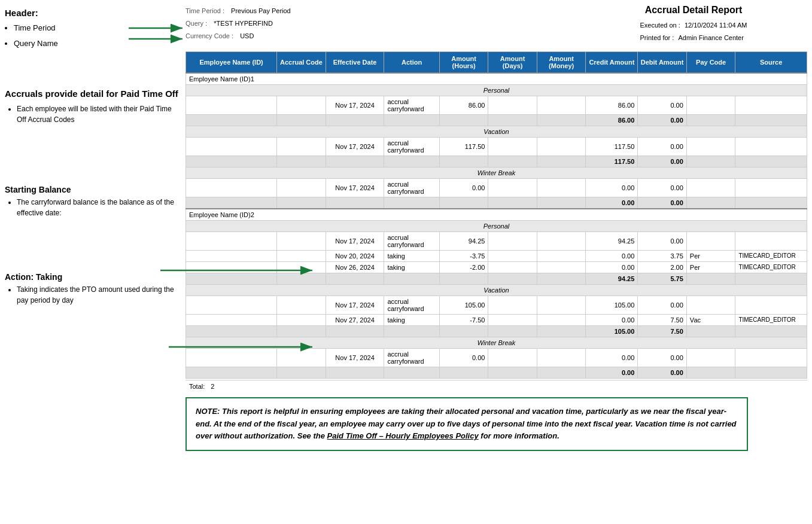  What do you see at coordinates (467, 424) in the screenshot?
I see `note-box: NOTE: This report is helpful in ensuring…` at bounding box center [467, 424].